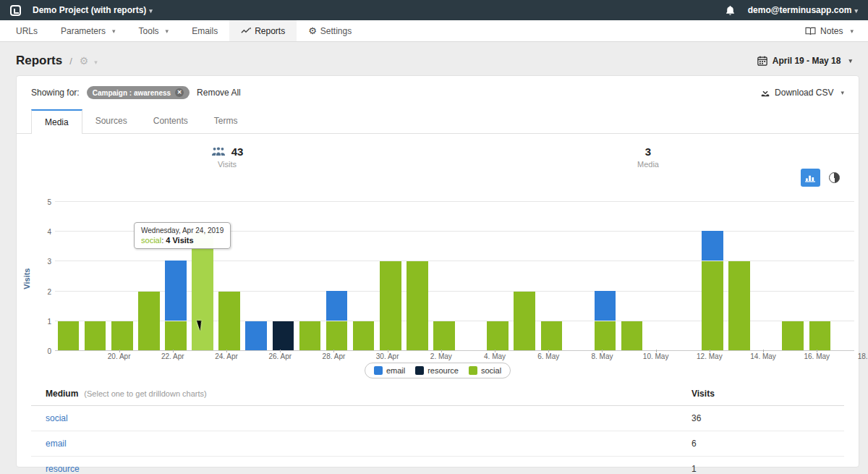 This screenshot has width=868, height=474. Describe the element at coordinates (434, 10) in the screenshot. I see `top-bar: Demo Project (with reports)▾ demo@termin…` at that location.